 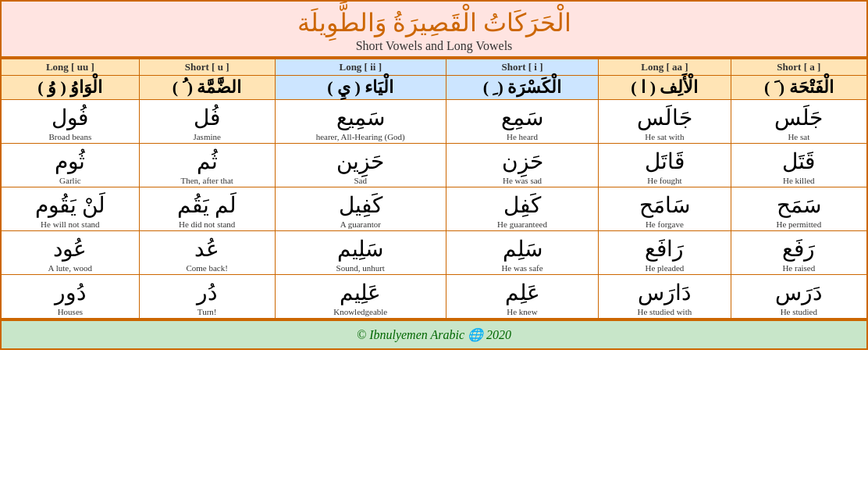 I want to click on english-label-r1-c5: He killed, so click(x=799, y=180).